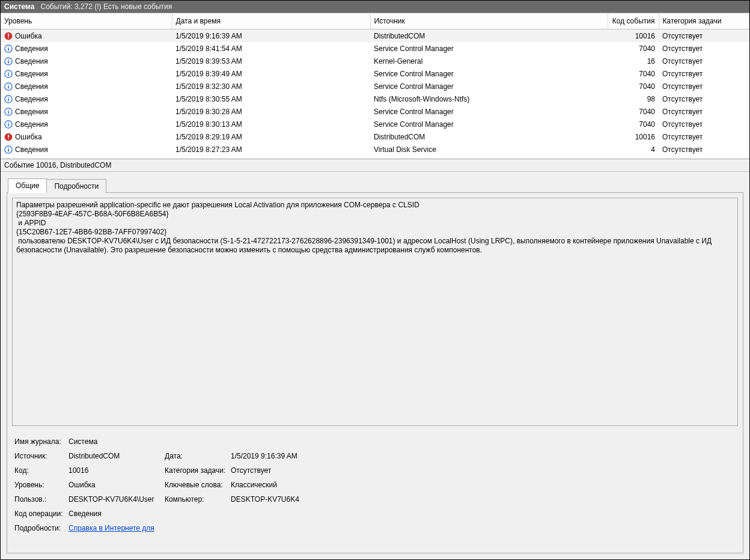 This screenshot has width=750, height=560. Describe the element at coordinates (271, 61) in the screenshot. I see `cell-datetime: 1/5/2019 8:39:53 AM` at that location.